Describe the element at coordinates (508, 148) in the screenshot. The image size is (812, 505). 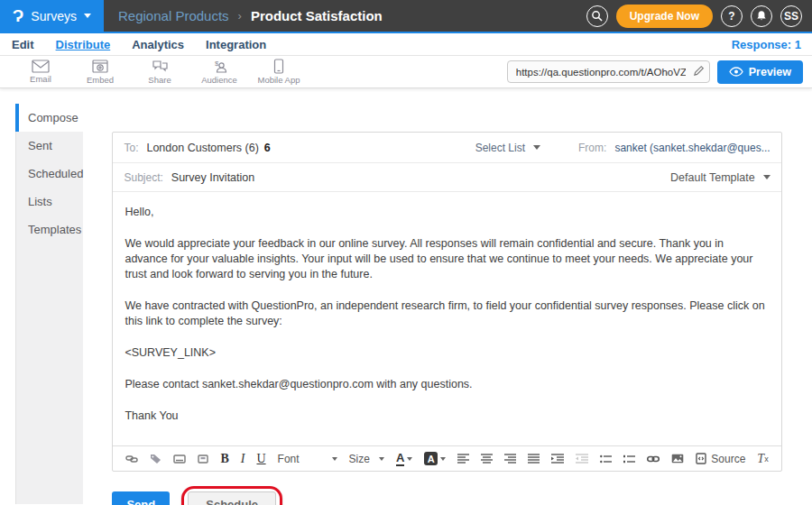
I see `select-list-dropdown: Select List` at that location.